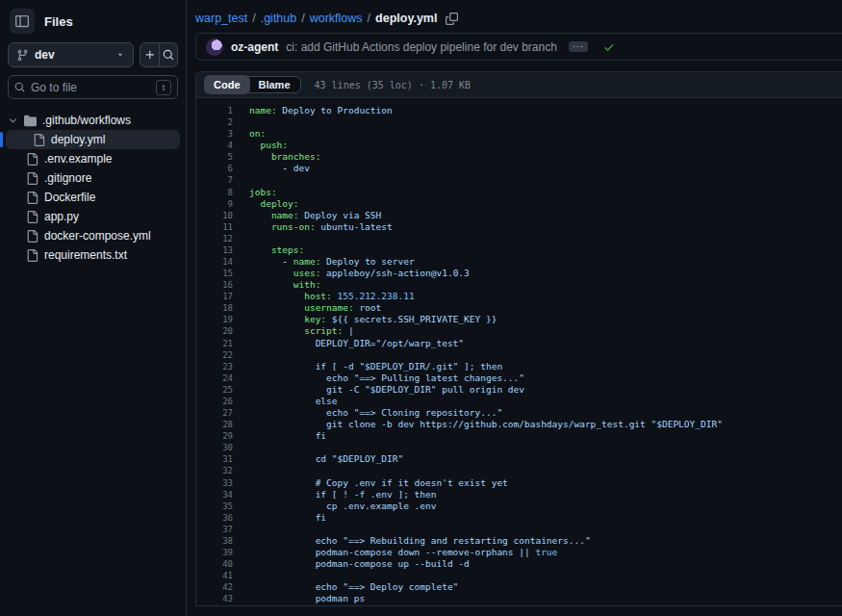 This screenshot has width=842, height=616. What do you see at coordinates (67, 178) in the screenshot?
I see `tree-item-label: .gitignore` at bounding box center [67, 178].